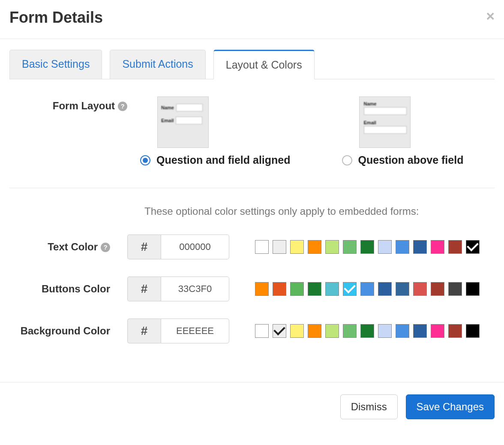 The height and width of the screenshot is (445, 504). What do you see at coordinates (264, 65) in the screenshot?
I see `tab-layout-colors: Layout & Colors` at bounding box center [264, 65].